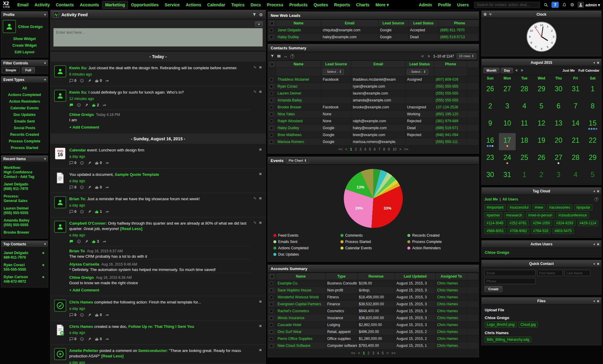 Image resolution: width=603 pixels, height=364 pixels. I want to click on filter-icon, so click(272, 56).